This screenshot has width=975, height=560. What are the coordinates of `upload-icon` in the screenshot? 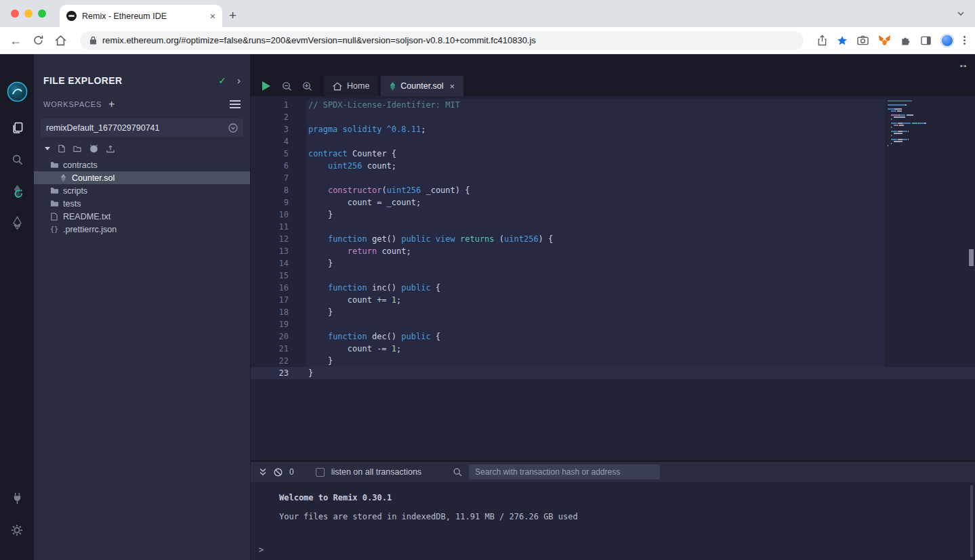 It's located at (110, 149).